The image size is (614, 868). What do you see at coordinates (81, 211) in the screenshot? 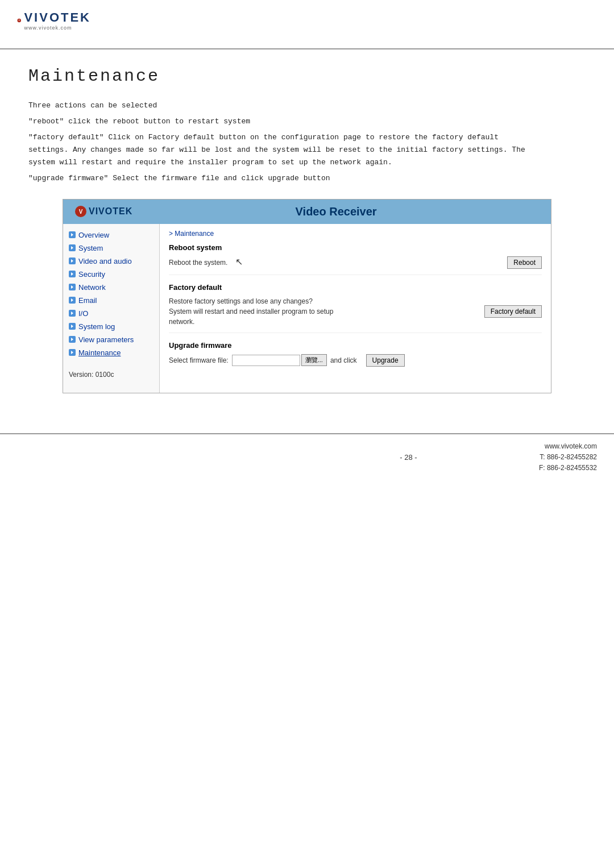
I see `svg-text: V` at bounding box center [81, 211].